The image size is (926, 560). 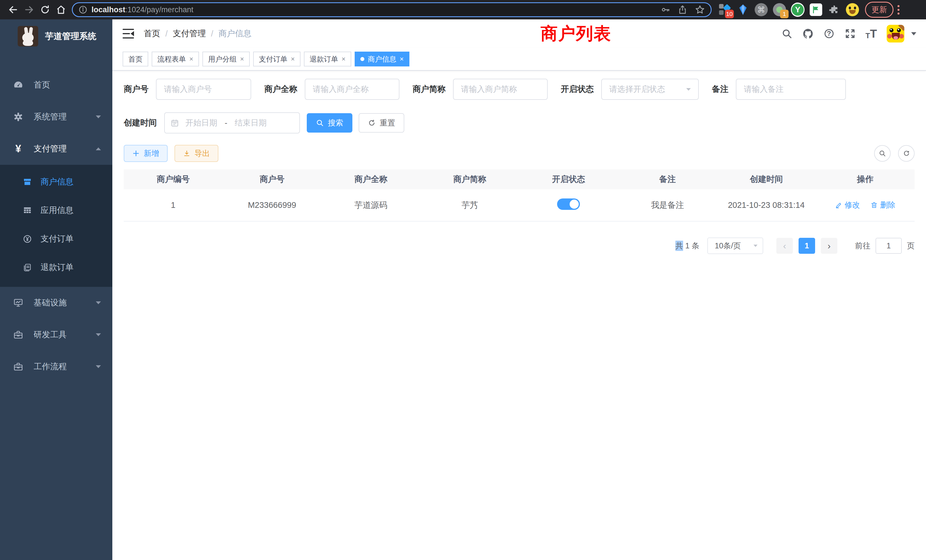 What do you see at coordinates (56, 36) in the screenshot?
I see `app-logo: 芋道管理系统` at bounding box center [56, 36].